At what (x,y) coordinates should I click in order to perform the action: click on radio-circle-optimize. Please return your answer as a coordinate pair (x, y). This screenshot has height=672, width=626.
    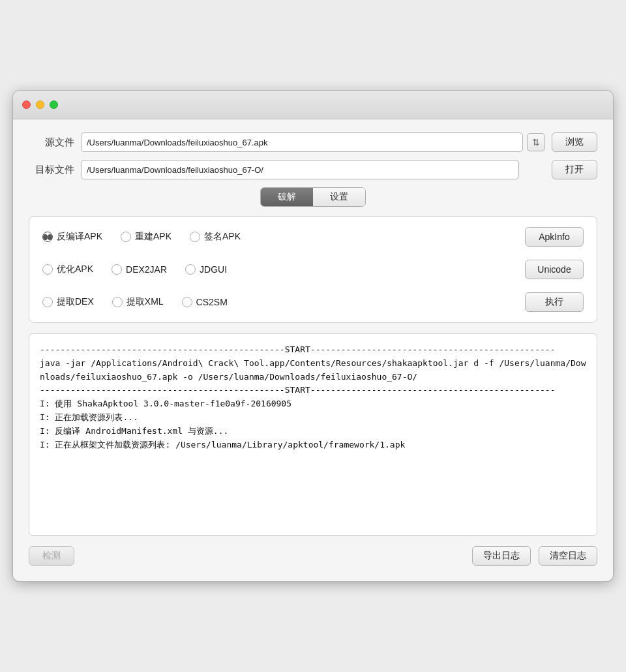
    Looking at the image, I should click on (48, 269).